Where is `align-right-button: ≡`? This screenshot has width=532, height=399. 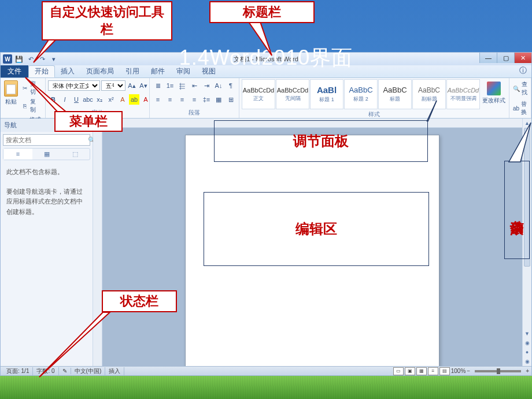 align-right-button: ≡ is located at coordinates (182, 99).